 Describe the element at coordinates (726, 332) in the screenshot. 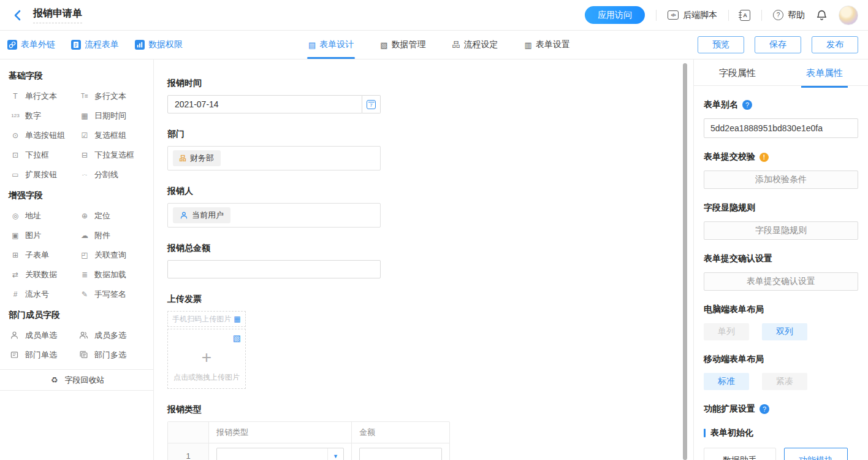

I see `pc-layout-single-column: 单列` at that location.